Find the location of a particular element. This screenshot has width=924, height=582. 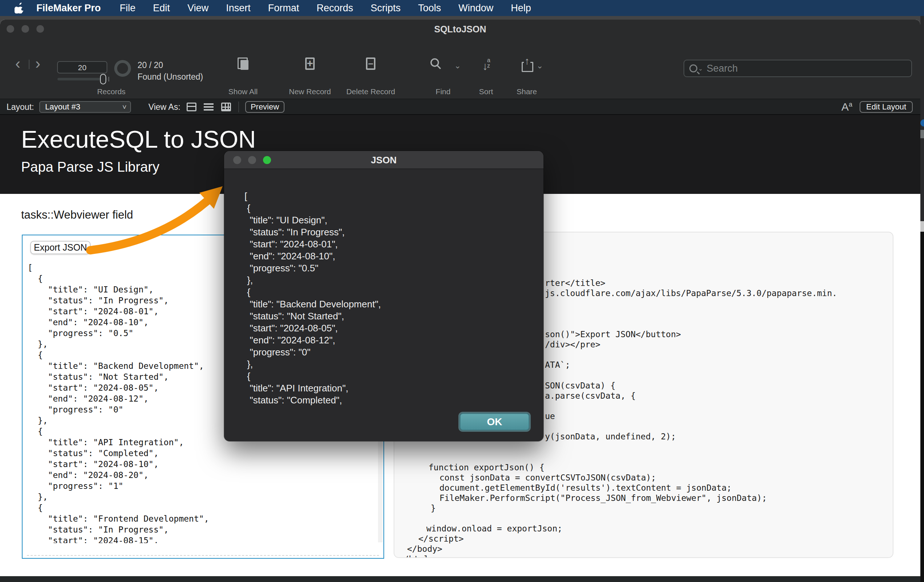

code-line: /div></pre> is located at coordinates (573, 345).